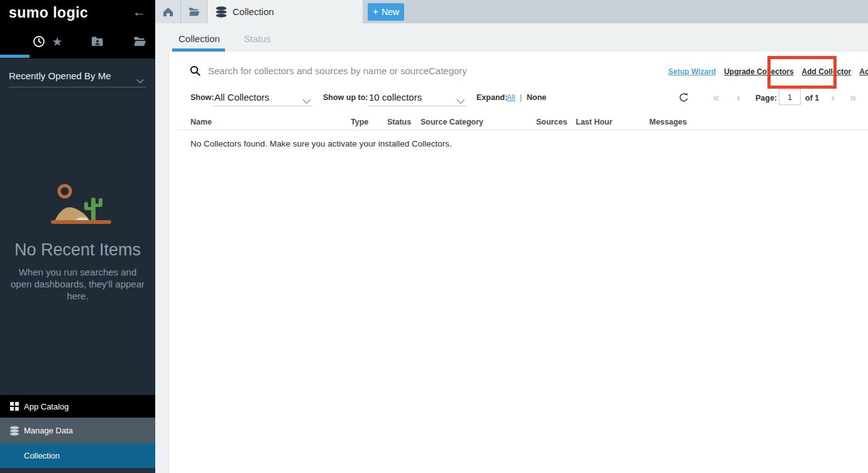 The image size is (868, 473). I want to click on toolbar-links: Setup Wizard Upgrade Collectors Add Coll…, so click(768, 72).